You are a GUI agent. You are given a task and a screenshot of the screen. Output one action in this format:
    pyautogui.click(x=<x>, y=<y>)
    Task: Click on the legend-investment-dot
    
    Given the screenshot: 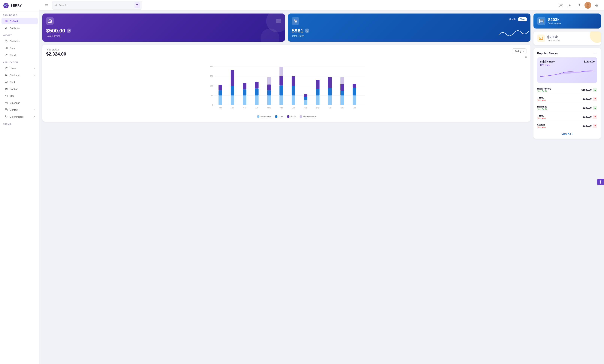 What is the action you would take?
    pyautogui.click(x=258, y=117)
    